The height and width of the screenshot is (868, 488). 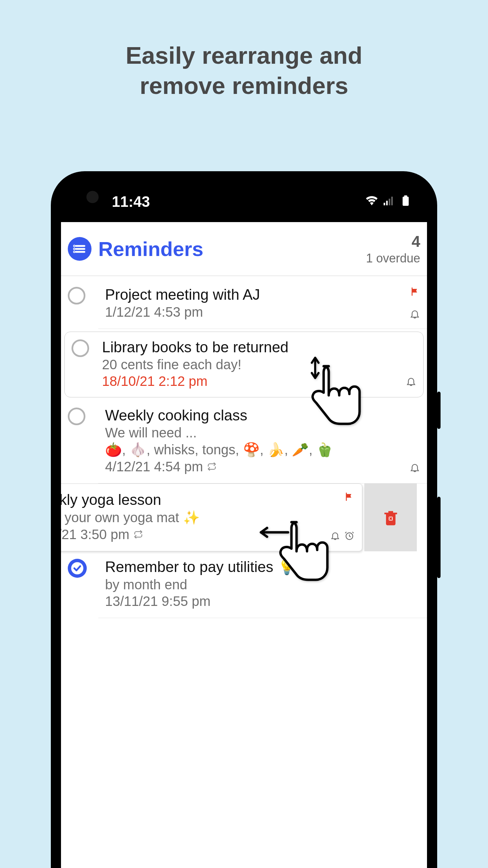 I want to click on promo-line2: remove reminders, so click(x=244, y=86).